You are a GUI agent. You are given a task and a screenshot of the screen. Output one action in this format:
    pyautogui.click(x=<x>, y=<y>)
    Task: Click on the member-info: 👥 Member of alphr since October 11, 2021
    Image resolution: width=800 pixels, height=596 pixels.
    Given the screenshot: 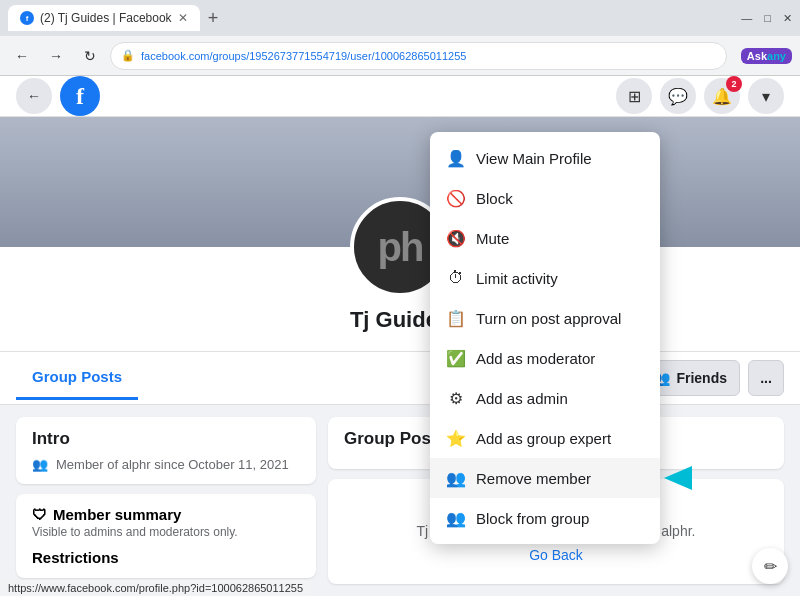 What is the action you would take?
    pyautogui.click(x=166, y=464)
    